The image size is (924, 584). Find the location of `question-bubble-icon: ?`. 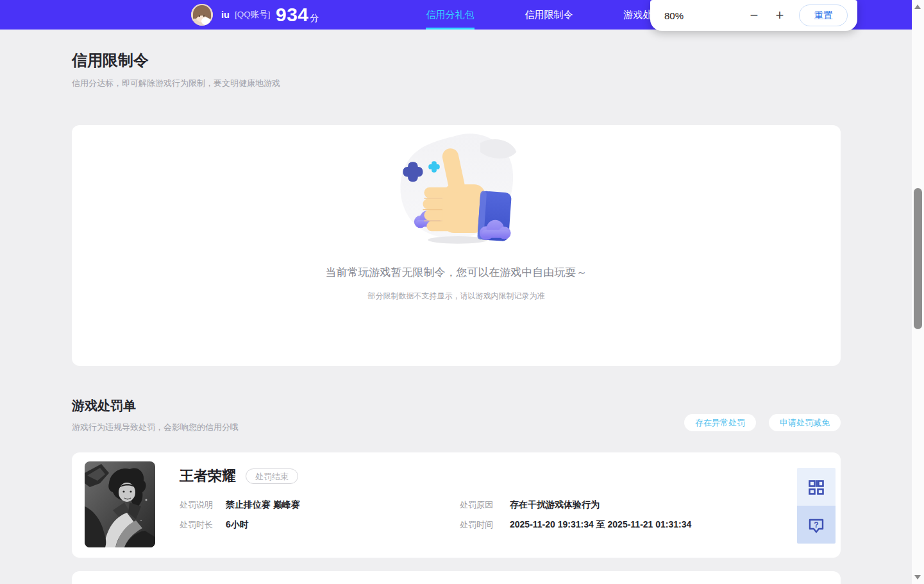

question-bubble-icon: ? is located at coordinates (816, 525).